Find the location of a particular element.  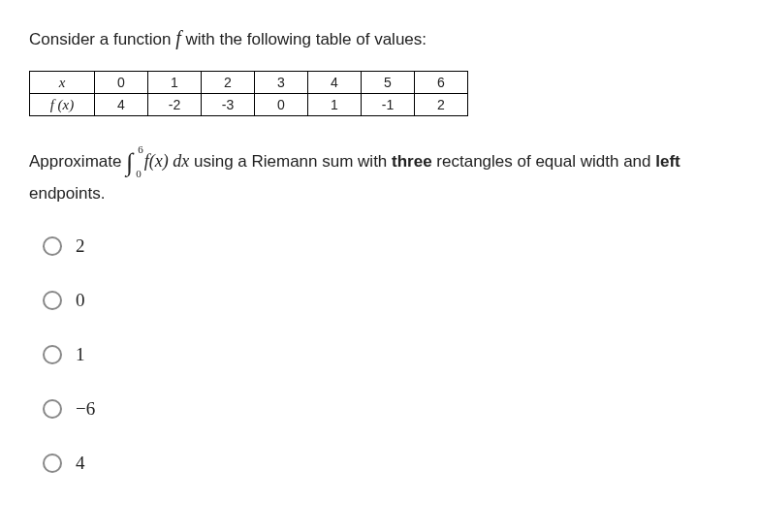

cell: -1 is located at coordinates (388, 105).